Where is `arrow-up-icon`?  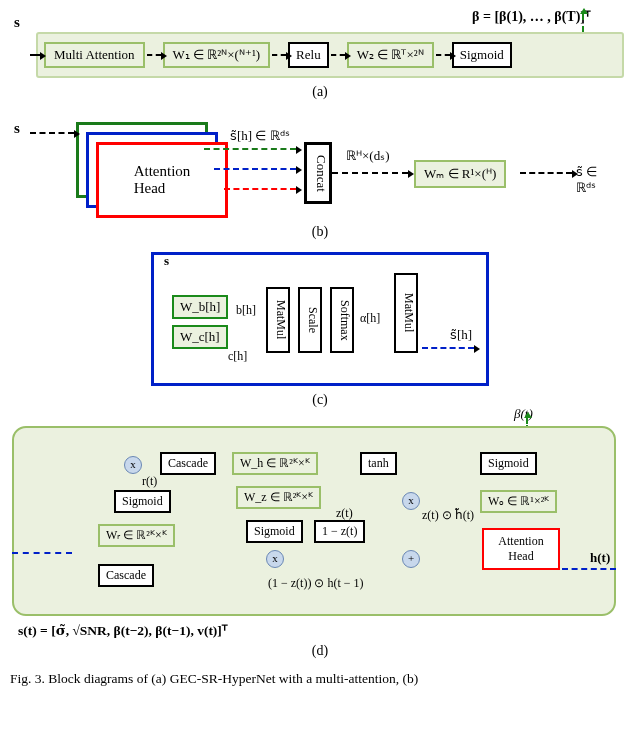
arrow-up-icon is located at coordinates (583, 23).